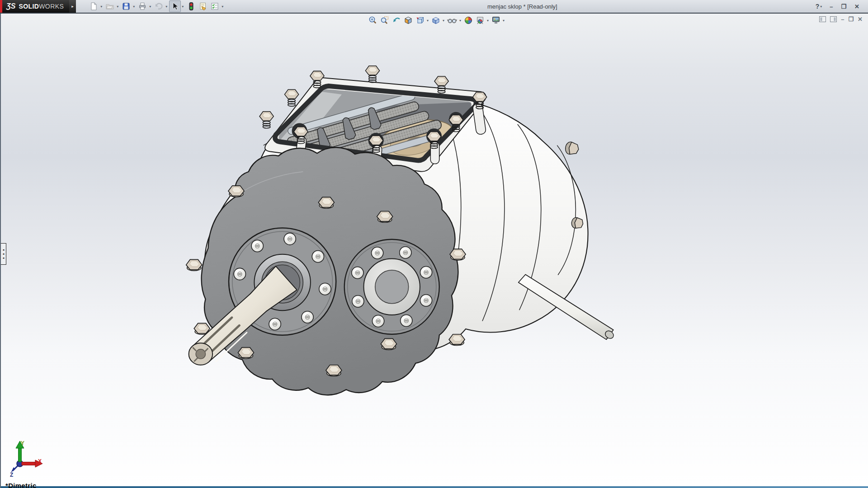 The image size is (868, 488). I want to click on restore-button: ❐, so click(844, 6).